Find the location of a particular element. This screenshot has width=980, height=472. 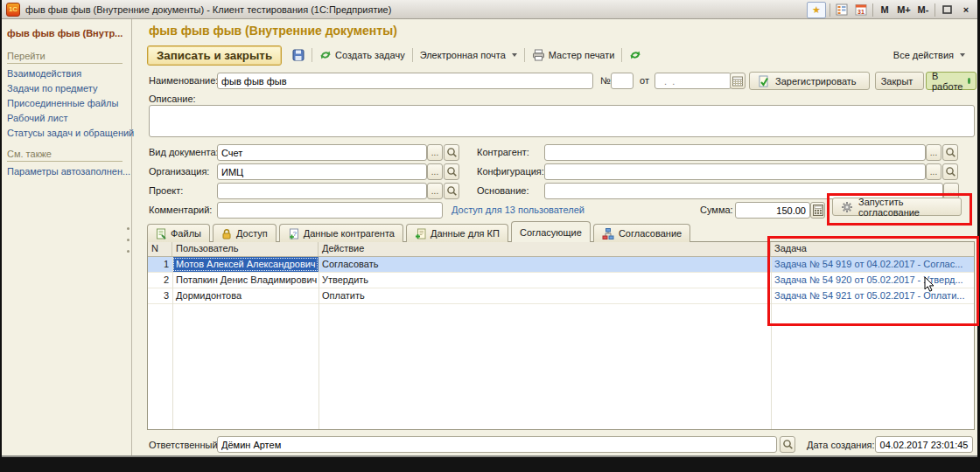

task-link: Задача № 54 919 от 04.02.2017 - Соглас..… is located at coordinates (872, 264).